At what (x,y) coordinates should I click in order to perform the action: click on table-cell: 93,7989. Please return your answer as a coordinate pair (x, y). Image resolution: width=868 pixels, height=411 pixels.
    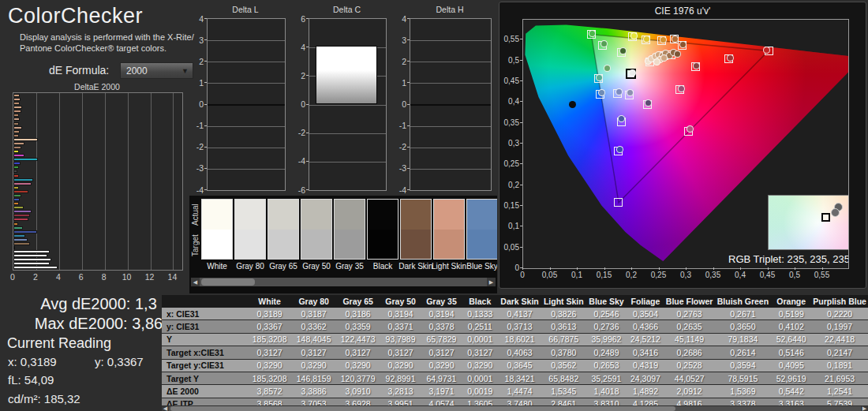
    Looking at the image, I should click on (401, 339).